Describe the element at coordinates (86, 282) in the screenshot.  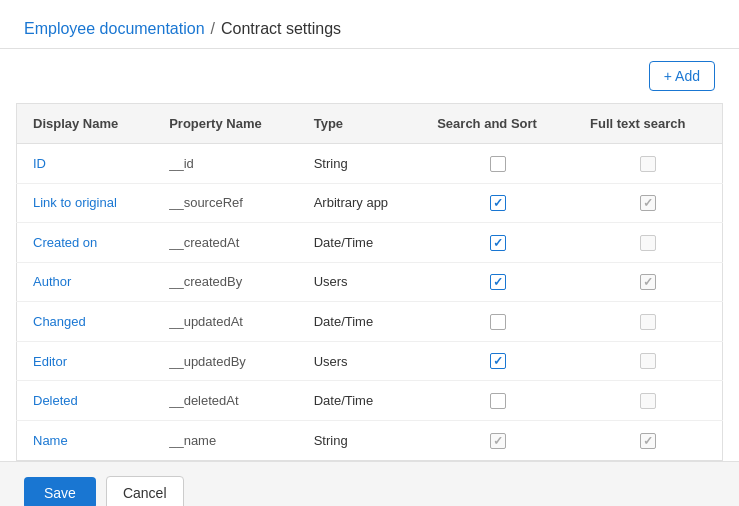
I see `display-name-cell: Author` at that location.